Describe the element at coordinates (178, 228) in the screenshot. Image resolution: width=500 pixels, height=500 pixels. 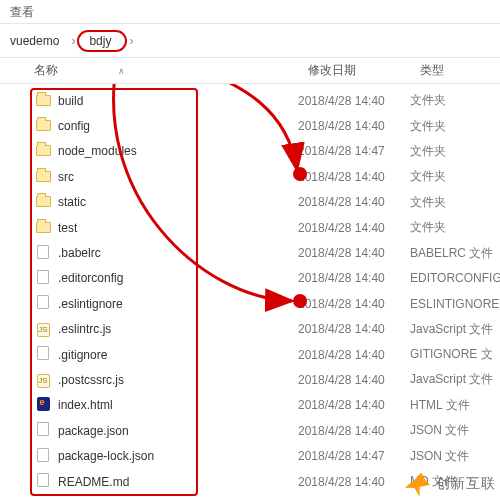
I see `file-name: test` at that location.